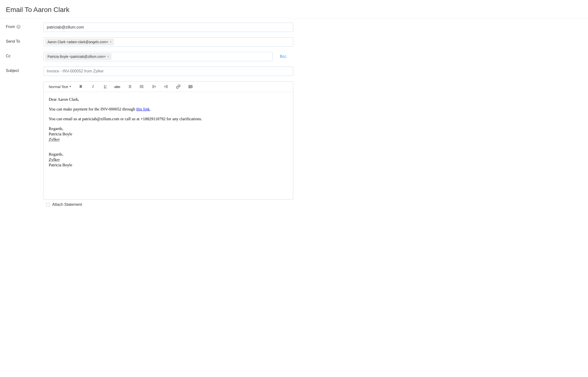 This screenshot has width=588, height=377. What do you see at coordinates (168, 205) in the screenshot?
I see `attach-row: Attach Statement` at bounding box center [168, 205].